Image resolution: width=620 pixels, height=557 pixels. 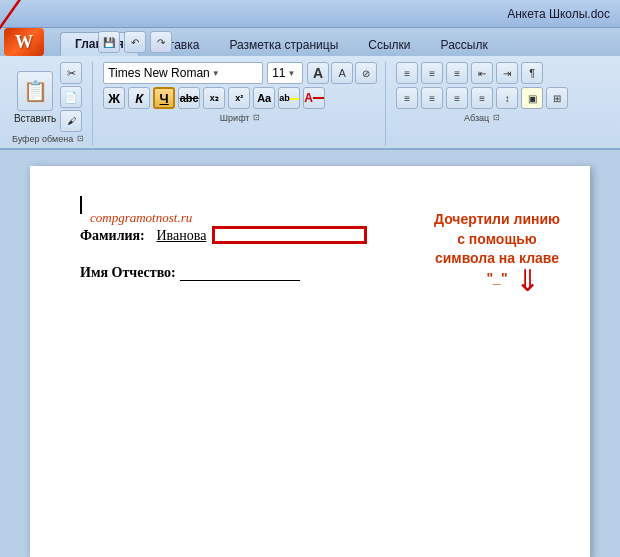 I want to click on font-name-value: Times New Roman, so click(x=159, y=73).